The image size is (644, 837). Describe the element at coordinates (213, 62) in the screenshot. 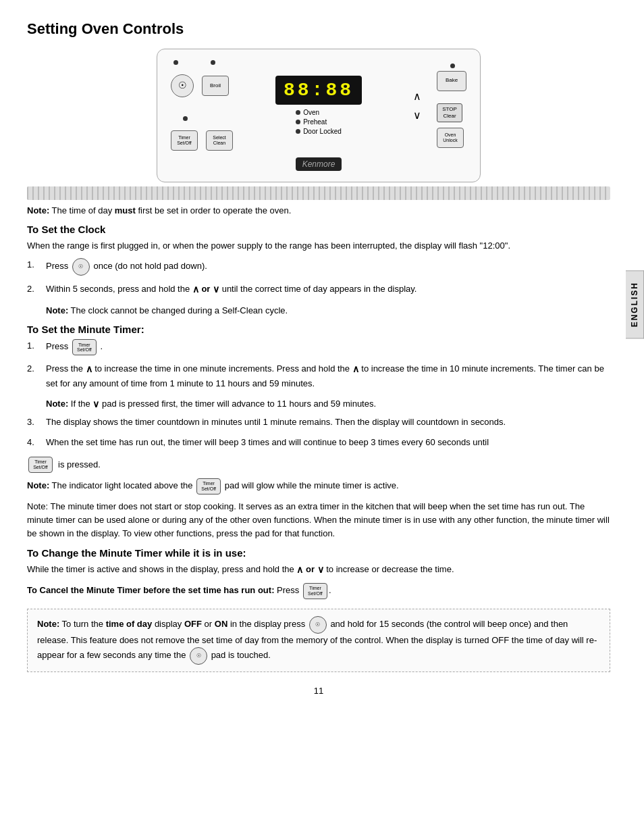

I see `dot-broil` at that location.